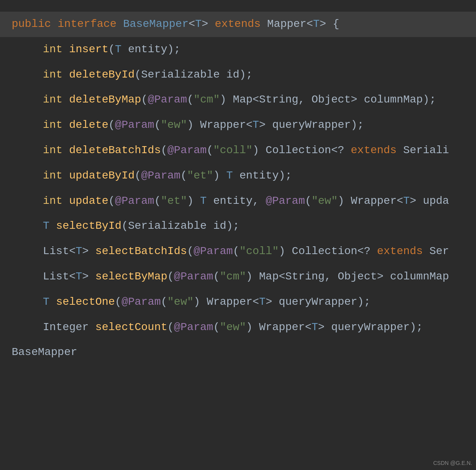  I want to click on code-token: selectByMap, so click(131, 277).